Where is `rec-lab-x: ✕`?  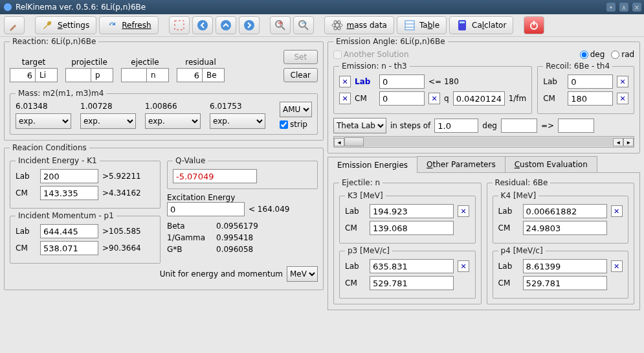 rec-lab-x: ✕ is located at coordinates (623, 82).